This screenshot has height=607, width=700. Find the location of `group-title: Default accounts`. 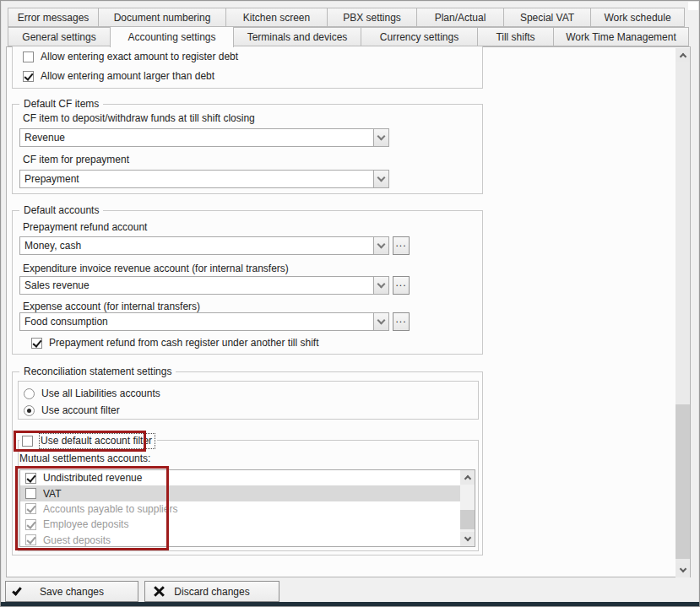

group-title: Default accounts is located at coordinates (61, 210).